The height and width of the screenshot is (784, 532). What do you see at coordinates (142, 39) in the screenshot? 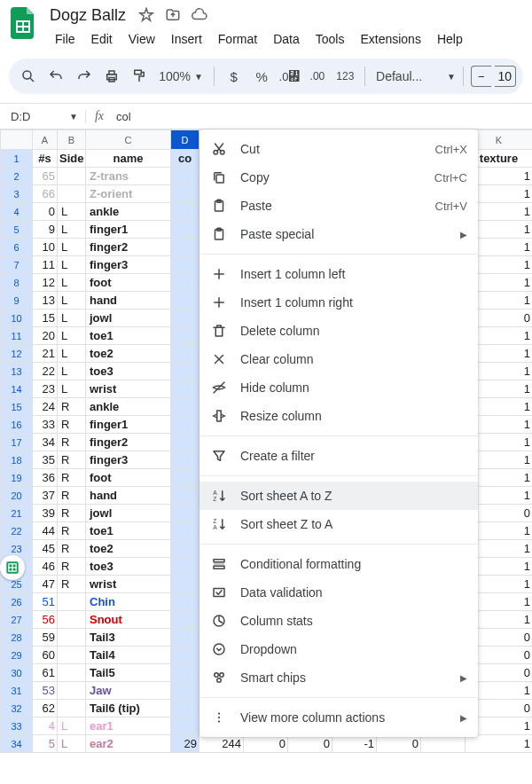
I see `menu-view: View` at bounding box center [142, 39].